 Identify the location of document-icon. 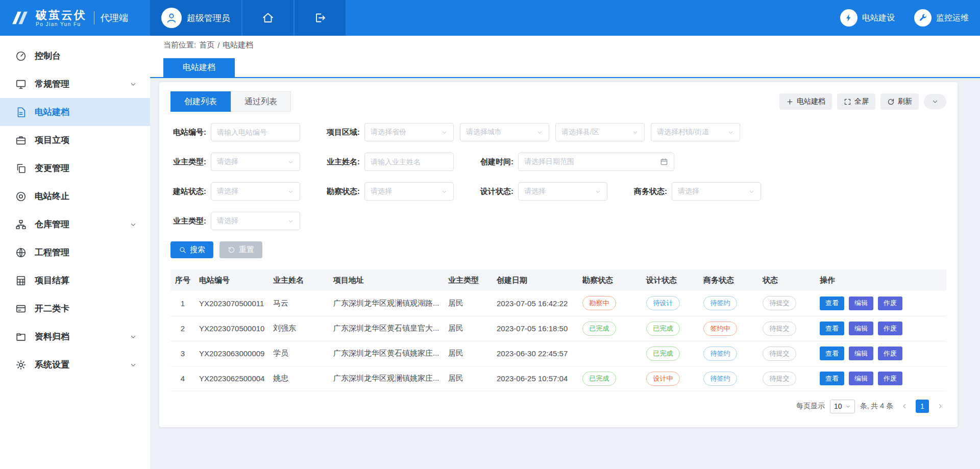
(21, 112).